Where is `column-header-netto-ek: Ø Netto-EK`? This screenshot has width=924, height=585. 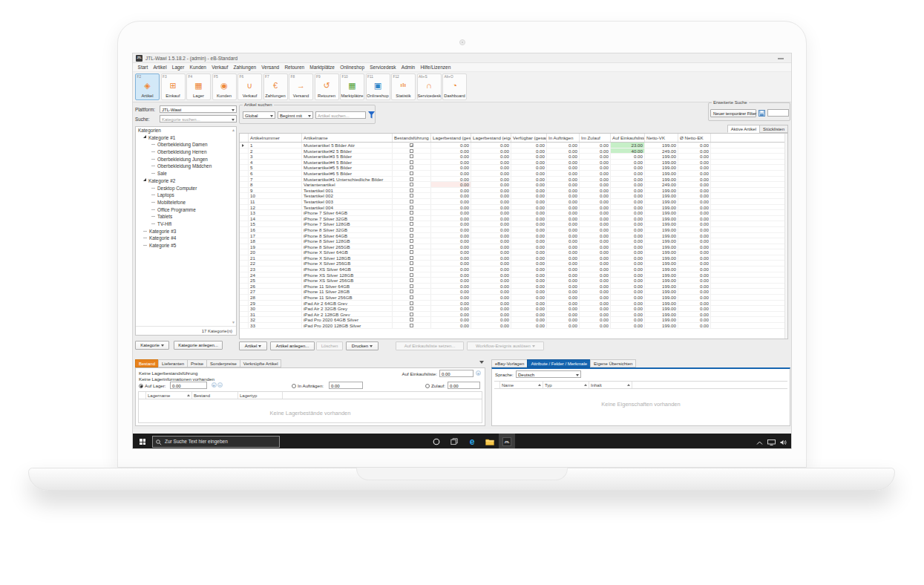 column-header-netto-ek: Ø Netto-EK is located at coordinates (695, 138).